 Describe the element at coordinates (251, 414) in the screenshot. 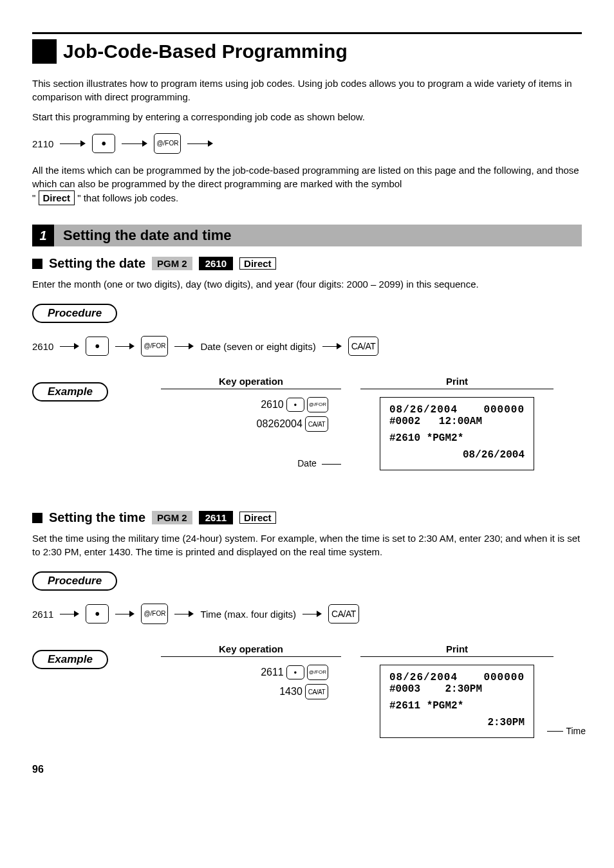

I see `date-keyop-lines: 2610 • @/FOR 08262004 CA/AT` at that location.